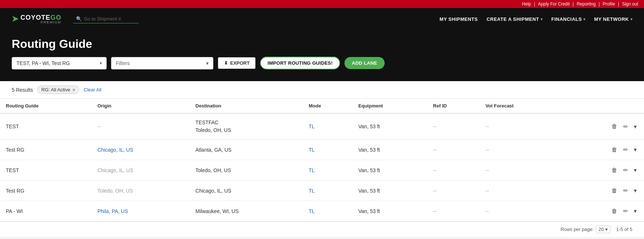  Describe the element at coordinates (115, 170) in the screenshot. I see `origin-text: Chicago, IL, US` at that location.